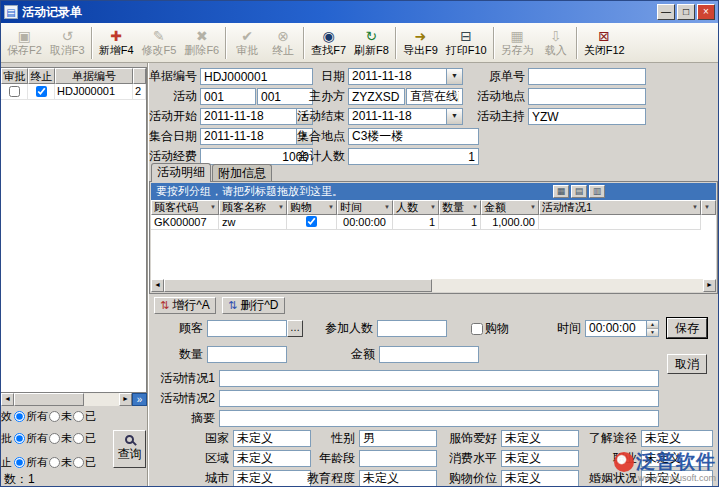  What do you see at coordinates (412, 328) in the screenshot?
I see `participants-input` at bounding box center [412, 328].